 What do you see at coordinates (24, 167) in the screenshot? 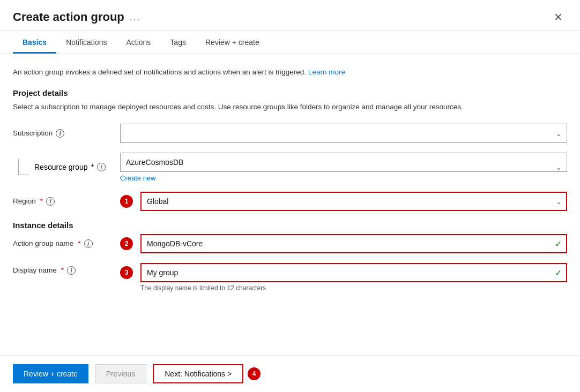
I see `indent-line` at bounding box center [24, 167].